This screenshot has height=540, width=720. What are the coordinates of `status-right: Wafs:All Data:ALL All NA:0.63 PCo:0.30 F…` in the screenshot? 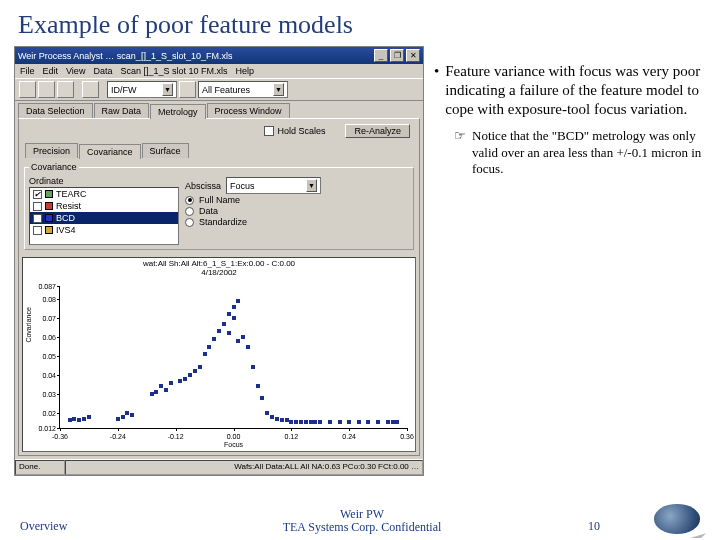 It's located at (244, 468).